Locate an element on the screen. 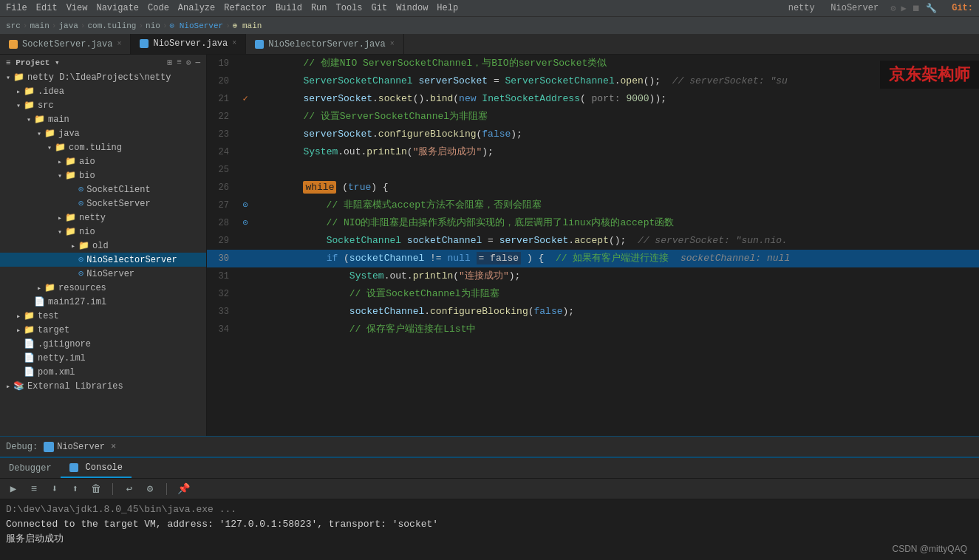 The width and height of the screenshot is (979, 560). menu-tools: Tools is located at coordinates (349, 8).